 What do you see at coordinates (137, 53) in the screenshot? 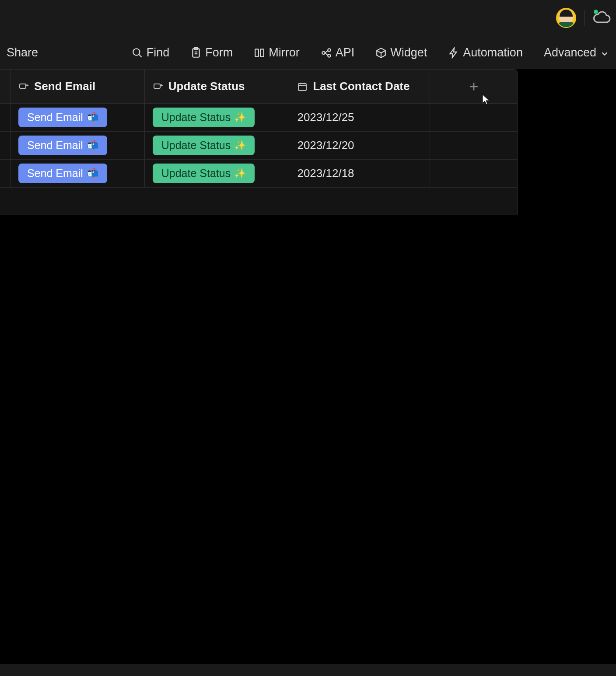
I see `search-icon` at bounding box center [137, 53].